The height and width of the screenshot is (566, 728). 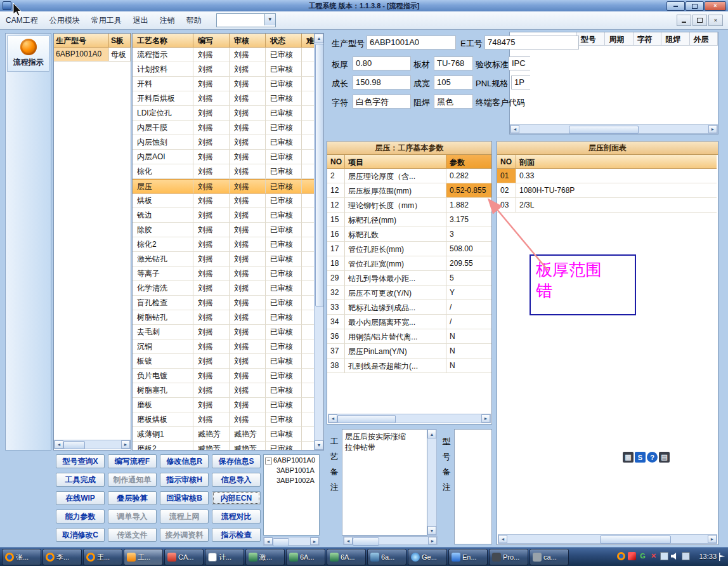 What do you see at coordinates (236, 535) in the screenshot?
I see `action-button: 指示检查` at bounding box center [236, 535].